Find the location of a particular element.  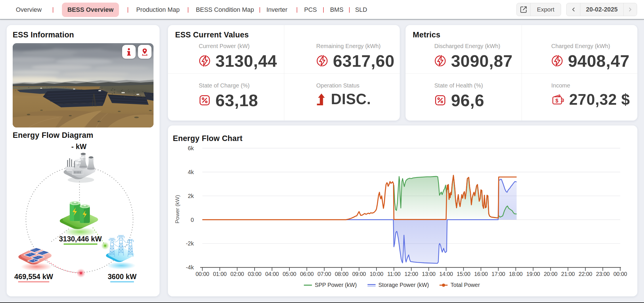

svg-text: 3130,446 kW is located at coordinates (81, 239).